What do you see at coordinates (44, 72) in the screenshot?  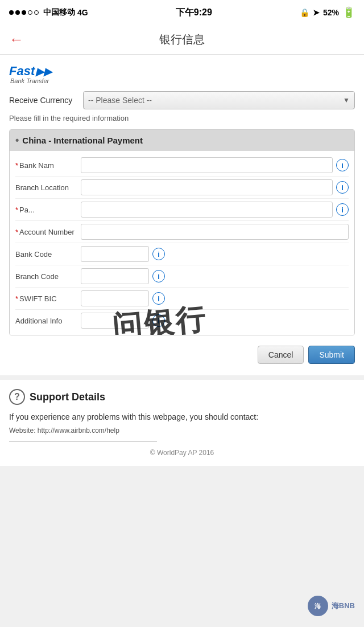 I see `logo-arrow-icon: ▶▶` at bounding box center [44, 72].